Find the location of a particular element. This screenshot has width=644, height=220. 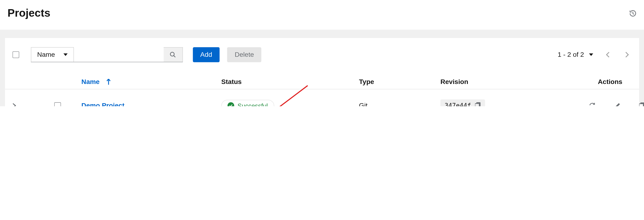

column-name-label: Name is located at coordinates (90, 82).